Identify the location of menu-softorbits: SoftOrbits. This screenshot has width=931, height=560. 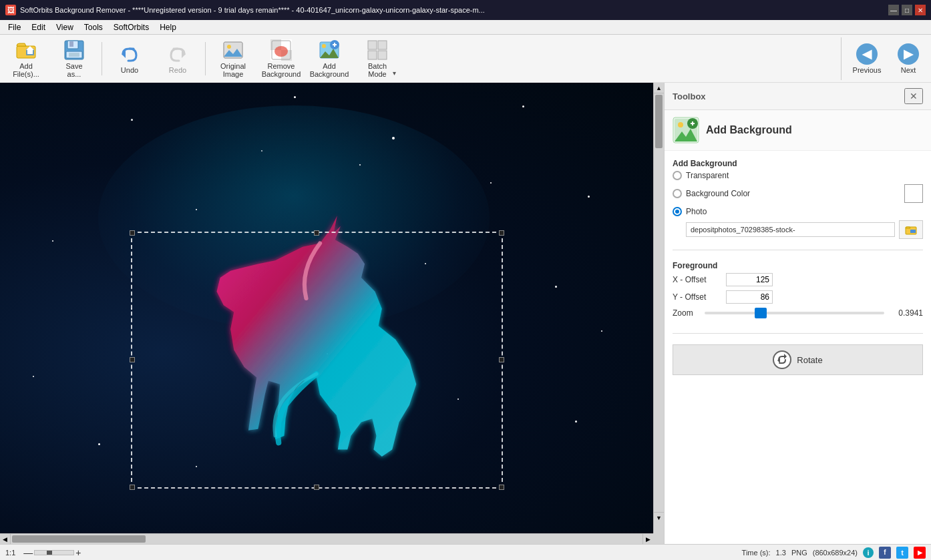
(131, 27).